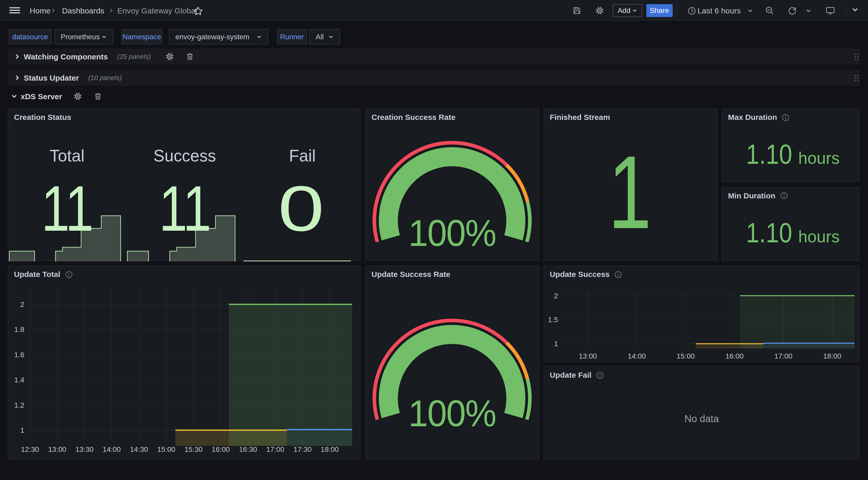 The height and width of the screenshot is (480, 868). What do you see at coordinates (185, 156) in the screenshot?
I see `svg-text: Success` at bounding box center [185, 156].